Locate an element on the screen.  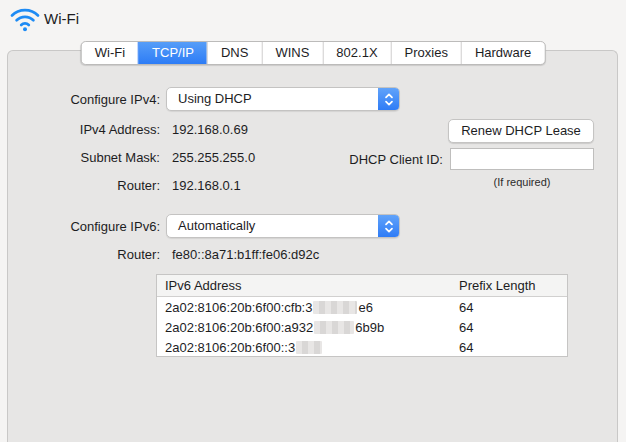
ipv6-address-table: IPv6 Address Prefix Length 2a02:8106:20b… is located at coordinates (362, 316).